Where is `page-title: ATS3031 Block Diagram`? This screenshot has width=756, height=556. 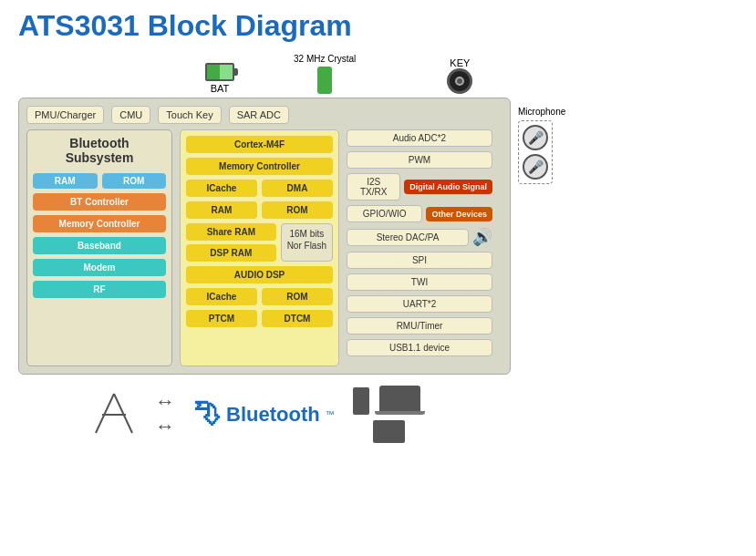
page-title: ATS3031 Block Diagram is located at coordinates (378, 26).